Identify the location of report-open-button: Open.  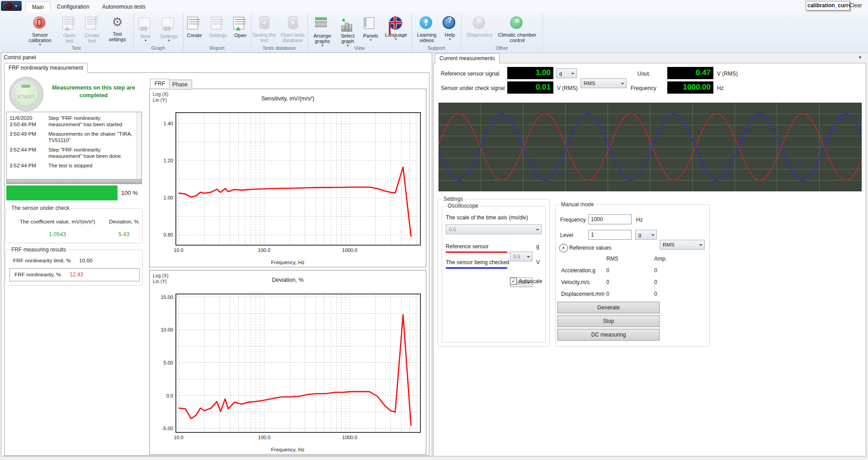
(241, 27).